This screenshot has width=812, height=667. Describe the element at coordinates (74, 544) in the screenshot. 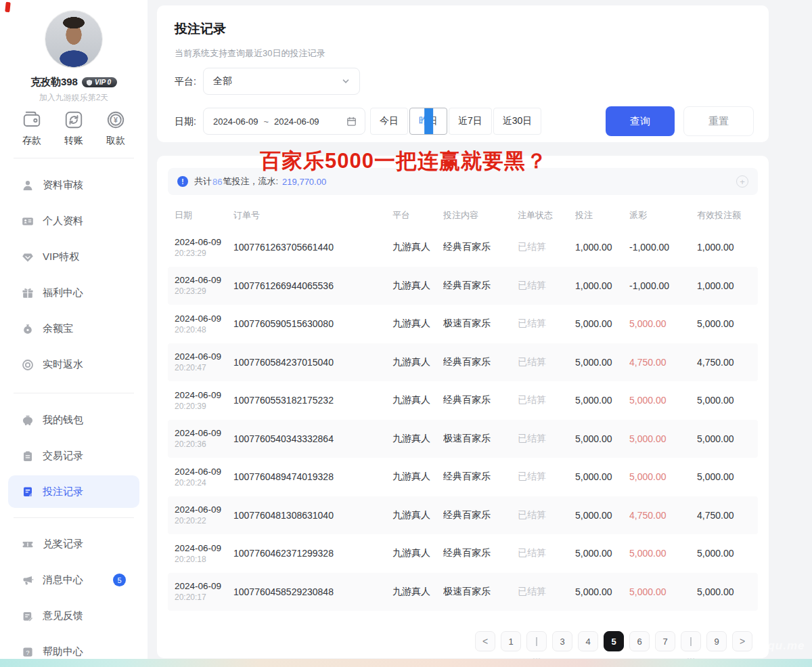

I see `sidebar-item-prize-records: 兑奖记录` at that location.